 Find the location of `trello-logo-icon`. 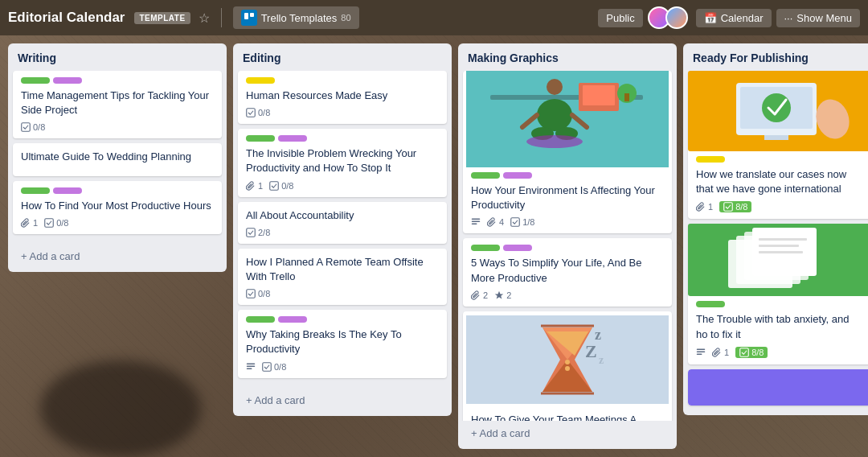

trello-logo-icon is located at coordinates (249, 18).